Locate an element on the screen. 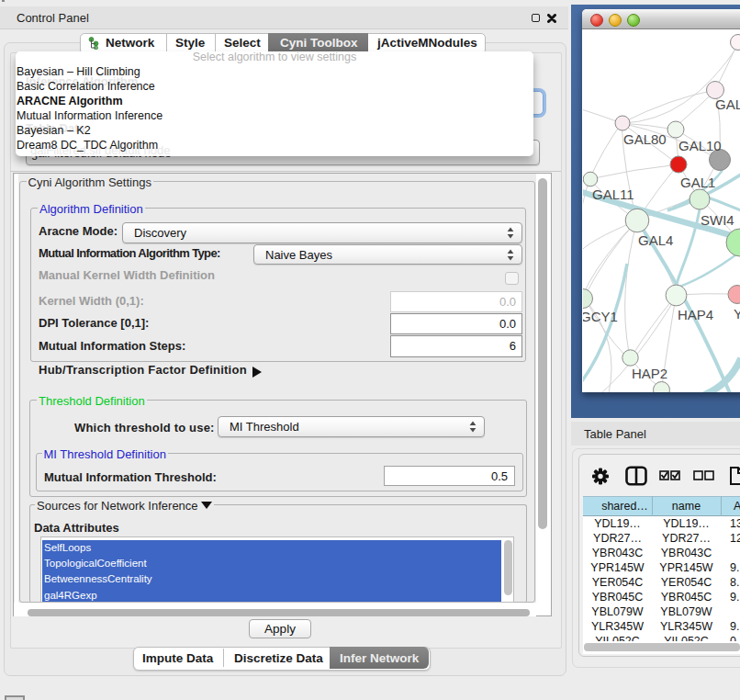 The image size is (740, 700). svg-text: GAL11 is located at coordinates (613, 195).